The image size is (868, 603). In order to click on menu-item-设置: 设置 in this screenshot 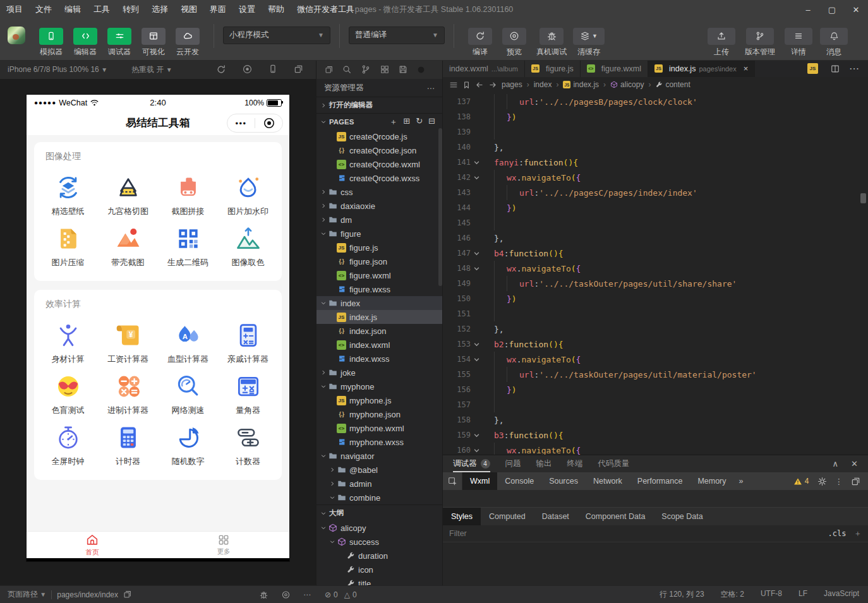, I will do `click(247, 9)`.